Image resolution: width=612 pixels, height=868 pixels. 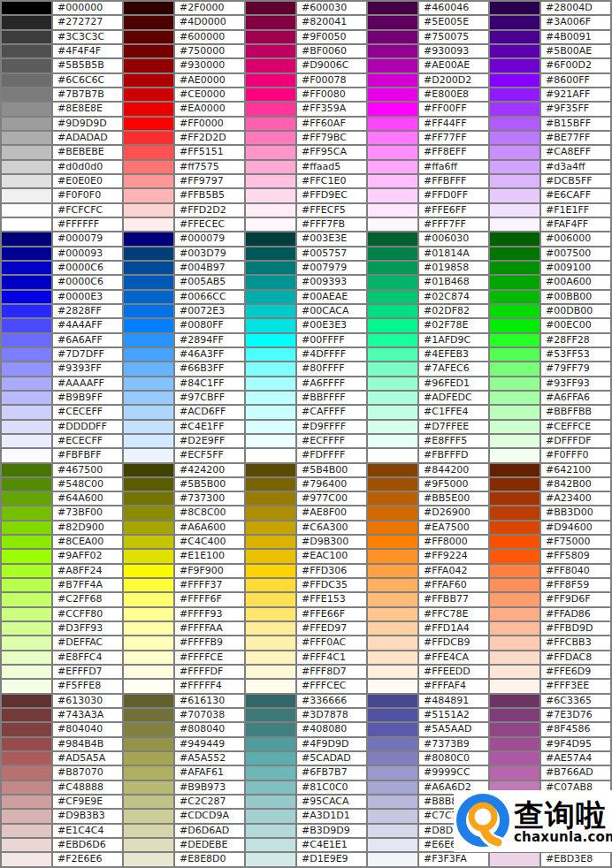 What do you see at coordinates (576, 744) in the screenshot?
I see `color-hex-label: #9F4D95` at bounding box center [576, 744].